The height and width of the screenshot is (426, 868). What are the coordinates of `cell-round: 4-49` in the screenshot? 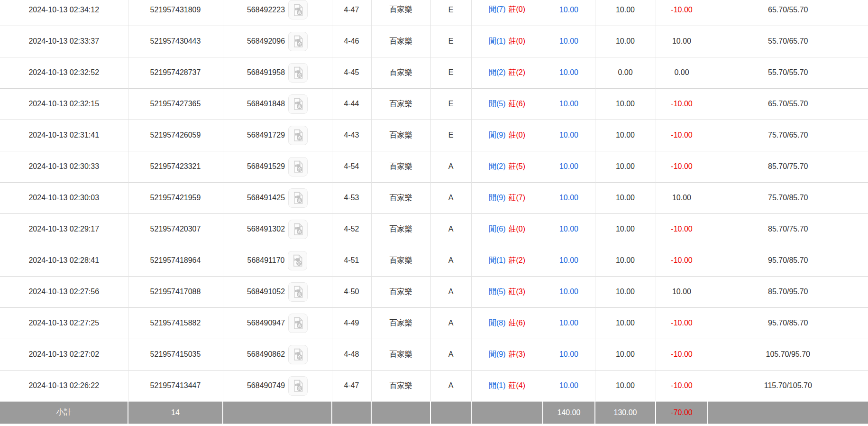 It's located at (352, 323).